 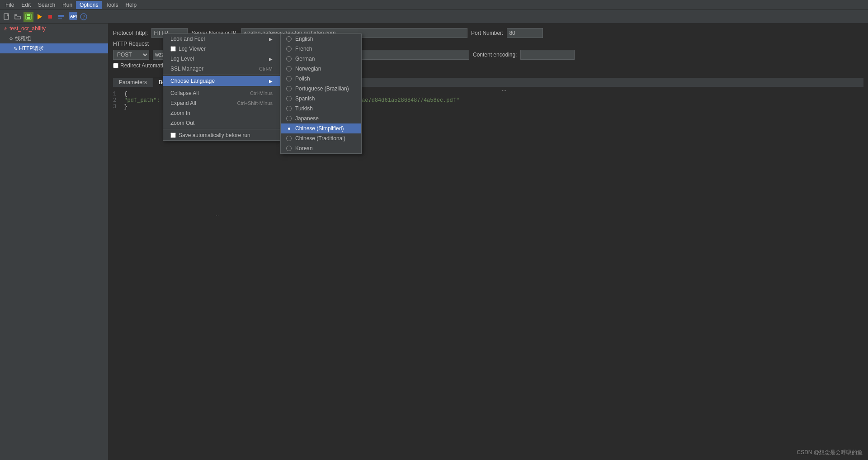 What do you see at coordinates (289, 89) in the screenshot?
I see `radio-portuguese` at bounding box center [289, 89].